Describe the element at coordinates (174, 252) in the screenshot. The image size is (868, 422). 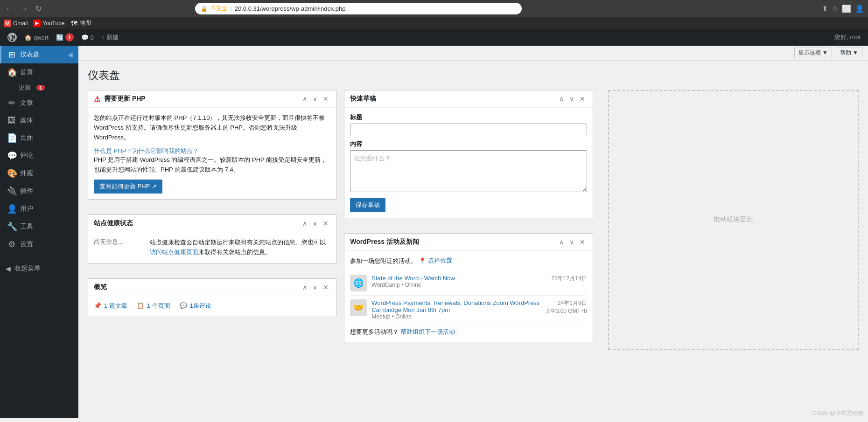
I see `site-health-link: 访问站点健康页面` at that location.